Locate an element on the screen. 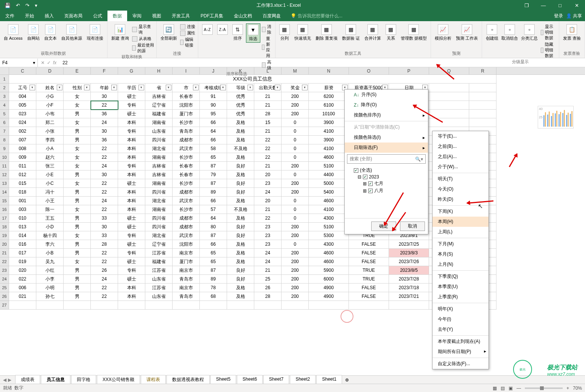 The width and height of the screenshot is (585, 392). cell: 28 is located at coordinates (268, 296).